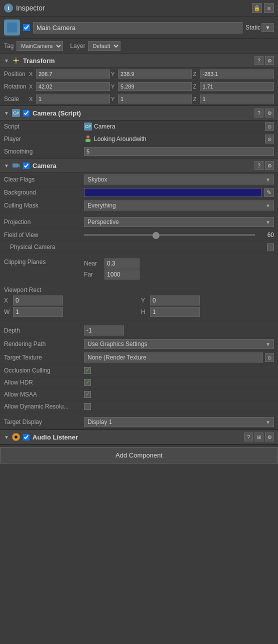 Image resolution: width=278 pixels, height=644 pixels. I want to click on smoothing-input, so click(179, 152).